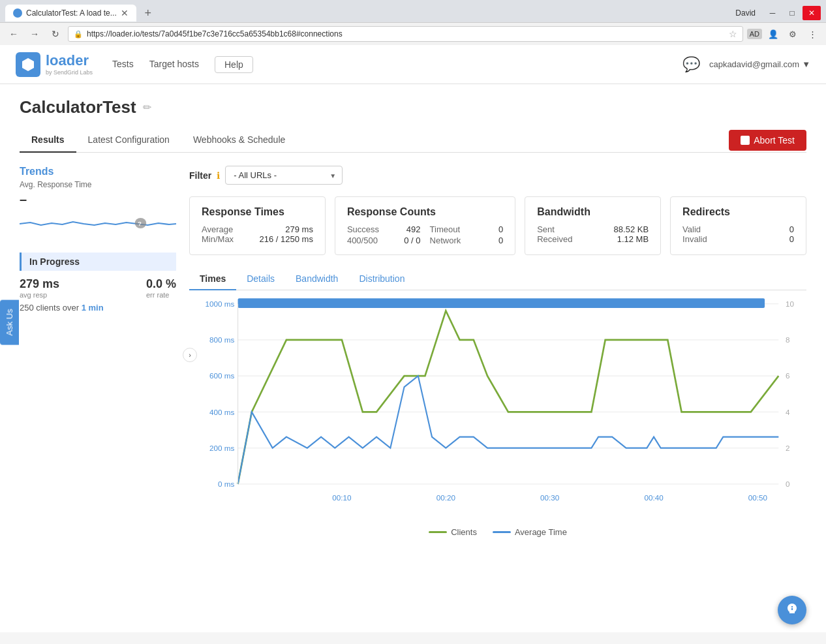 The image size is (826, 644). Describe the element at coordinates (550, 497) in the screenshot. I see `svg-text: 00:30` at that location.